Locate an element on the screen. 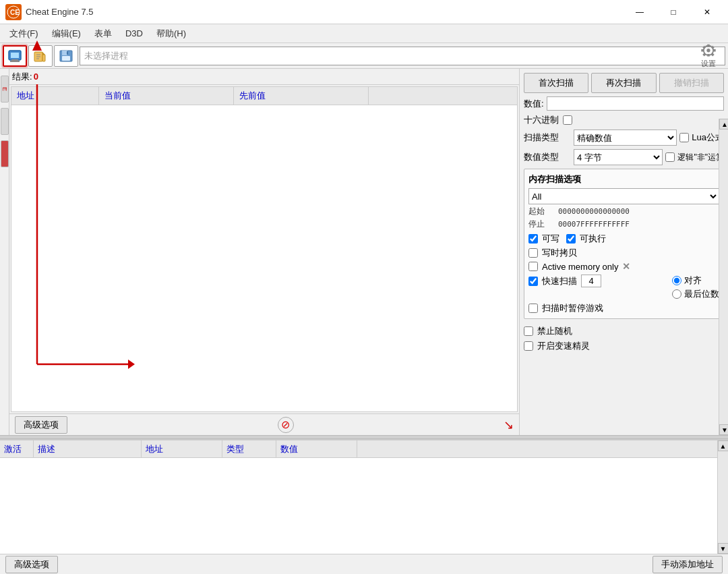 This screenshot has width=728, height=574. bottom-scroll-up: ▲ is located at coordinates (723, 446).